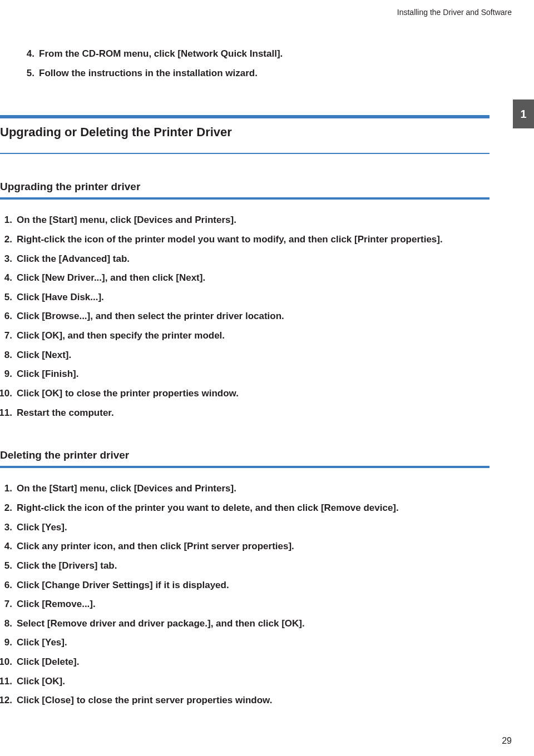 Image resolution: width=534 pixels, height=756 pixels. What do you see at coordinates (523, 114) in the screenshot?
I see `chapter-tab: 1` at bounding box center [523, 114].